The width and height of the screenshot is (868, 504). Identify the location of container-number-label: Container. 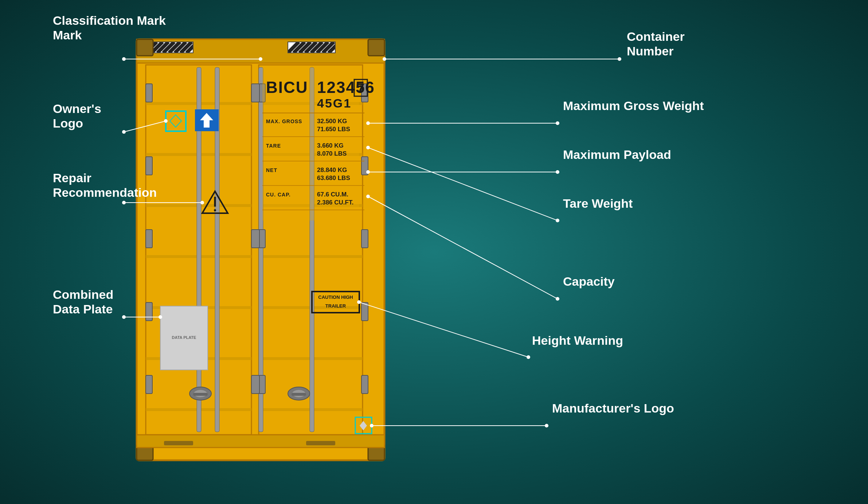
(656, 36).